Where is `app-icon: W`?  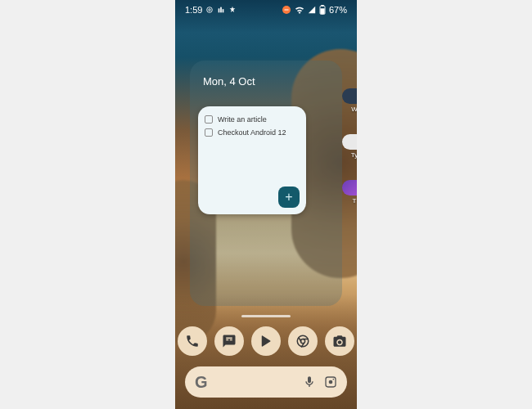
app-icon: W is located at coordinates (349, 101).